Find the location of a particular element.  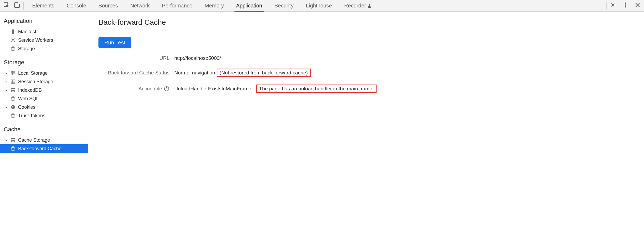

tree-item-cache-storage: ▸ Cache Storage is located at coordinates (44, 140).